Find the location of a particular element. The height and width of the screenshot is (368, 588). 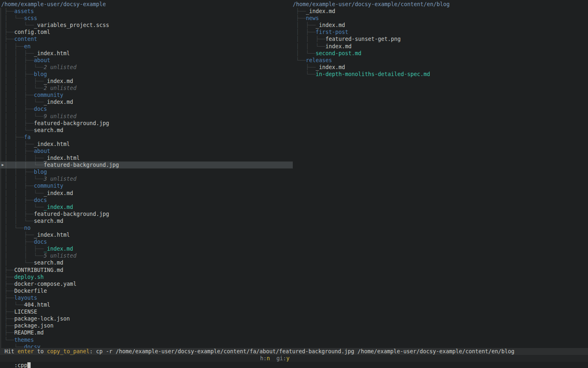

entry-name: package.json is located at coordinates (34, 325).